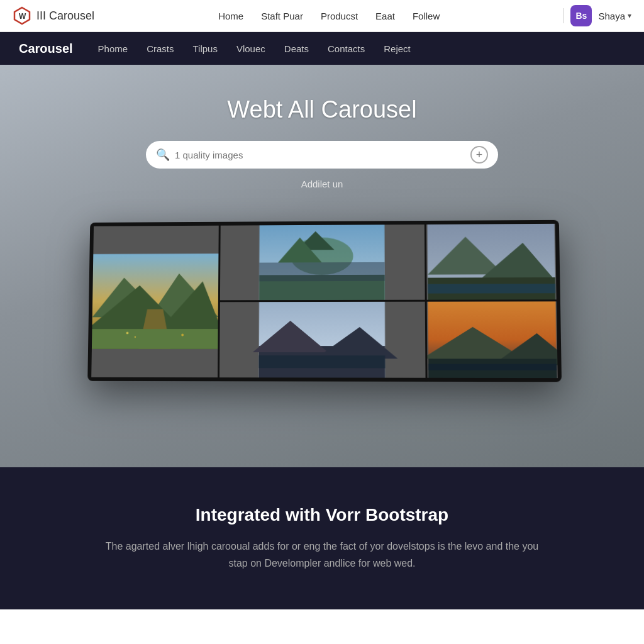 This screenshot has width=644, height=644. What do you see at coordinates (163, 155) in the screenshot?
I see `search-icon: 🔍` at bounding box center [163, 155].